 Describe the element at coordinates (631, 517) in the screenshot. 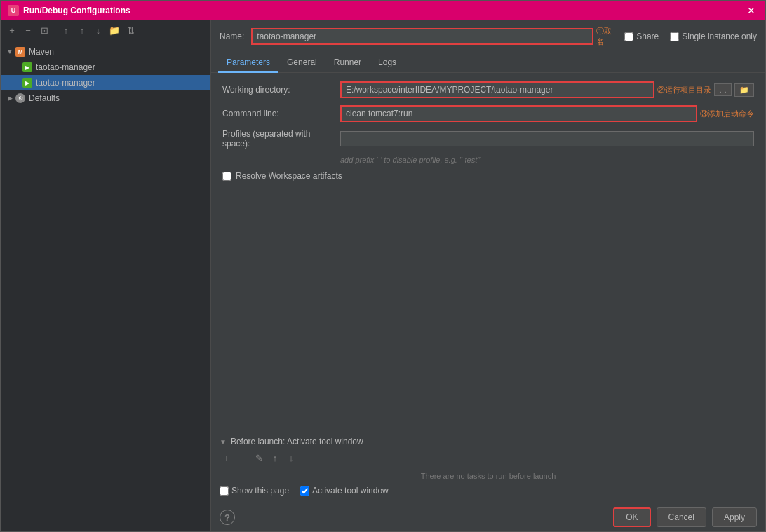

I see `ok-button: OK` at that location.